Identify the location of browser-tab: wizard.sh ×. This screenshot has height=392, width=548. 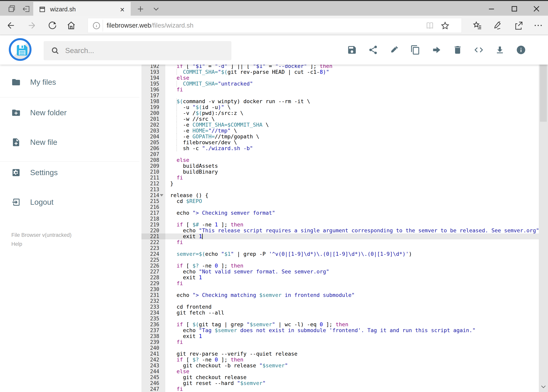
(82, 9).